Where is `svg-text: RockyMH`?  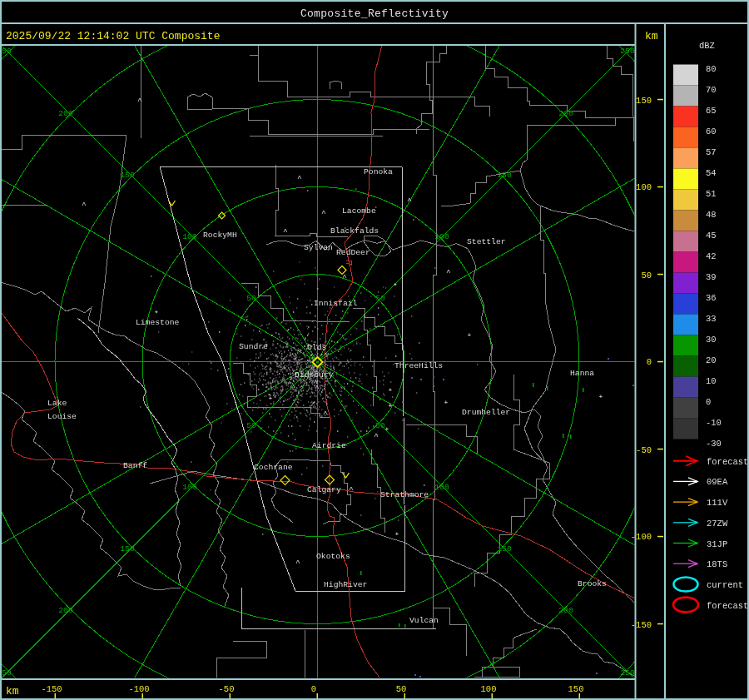
svg-text: RockyMH is located at coordinates (220, 235).